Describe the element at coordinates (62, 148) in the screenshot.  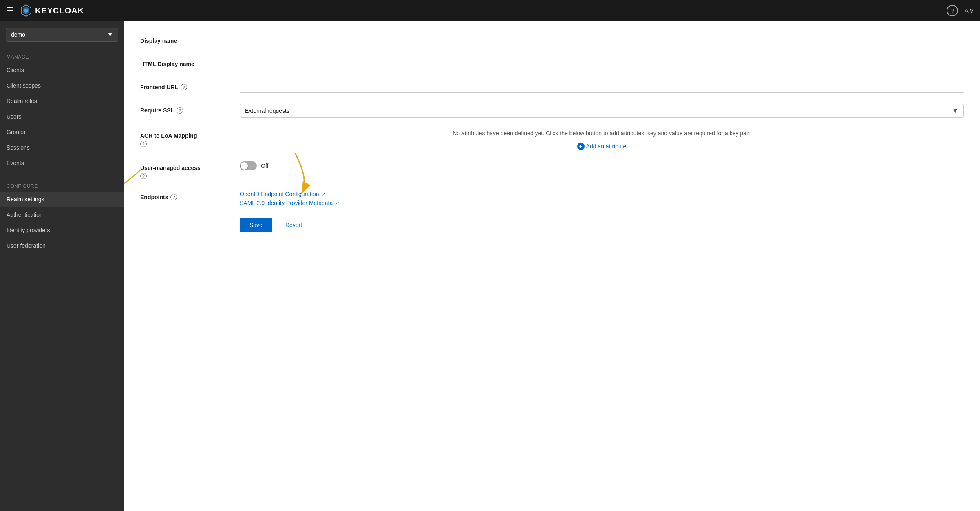
I see `sidebar-item-sessions: Sessions` at that location.